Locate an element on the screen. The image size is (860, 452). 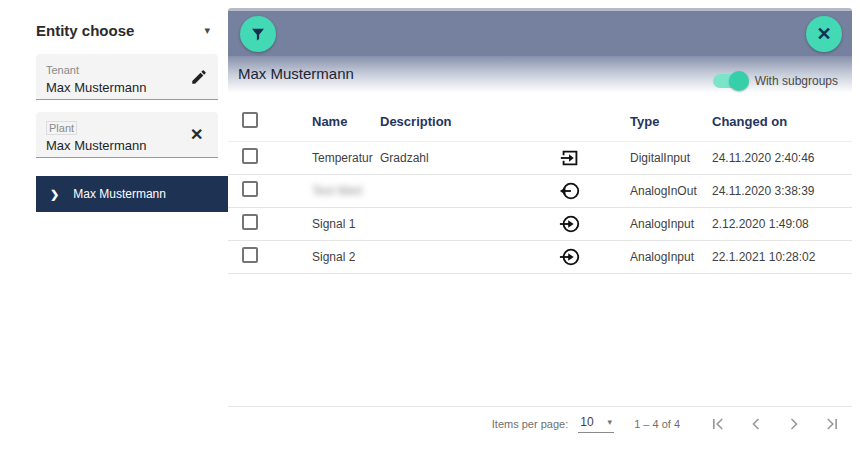
row-changed-on: 22.1.2021 10:28:02 is located at coordinates (786, 257).